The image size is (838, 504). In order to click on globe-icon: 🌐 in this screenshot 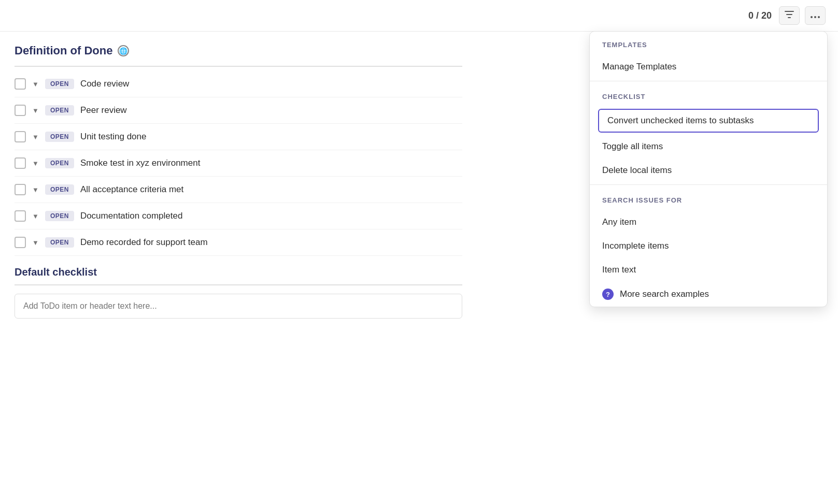, I will do `click(123, 51)`.